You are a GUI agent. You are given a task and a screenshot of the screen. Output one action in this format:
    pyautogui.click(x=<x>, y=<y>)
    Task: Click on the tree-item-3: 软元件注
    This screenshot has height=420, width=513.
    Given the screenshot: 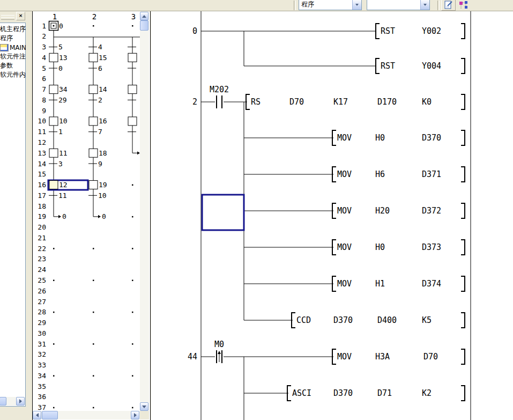 What is the action you would take?
    pyautogui.click(x=13, y=57)
    